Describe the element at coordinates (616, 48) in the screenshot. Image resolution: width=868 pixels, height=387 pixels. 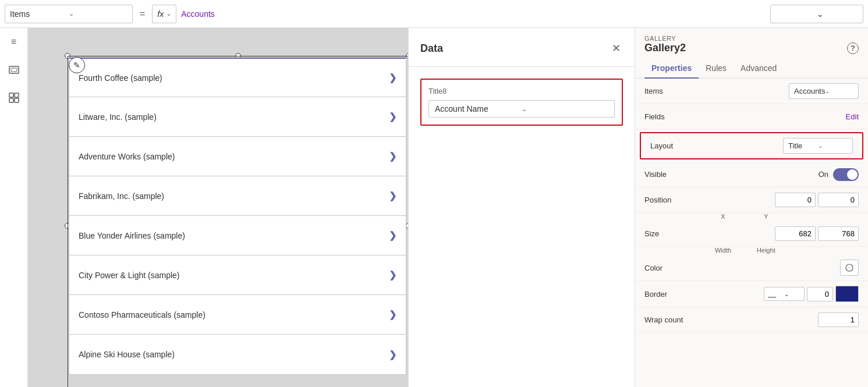
I see `data-panel-close-button: ✕` at that location.